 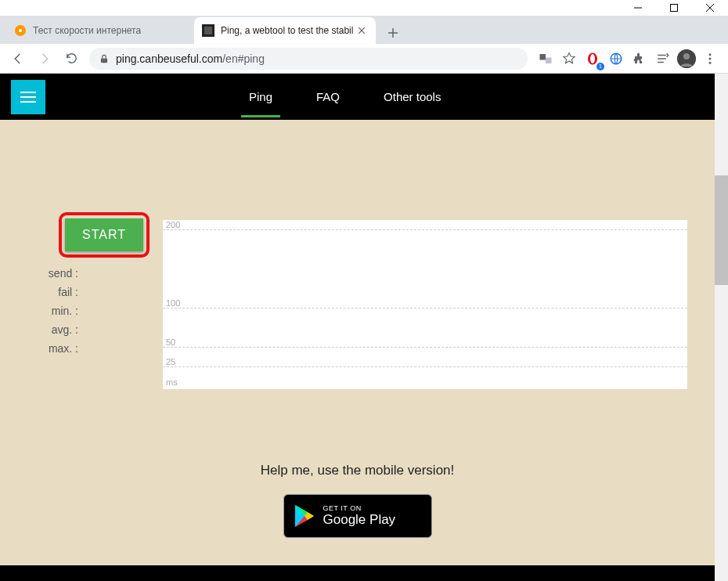 I want to click on tab-close-icon, so click(x=362, y=31).